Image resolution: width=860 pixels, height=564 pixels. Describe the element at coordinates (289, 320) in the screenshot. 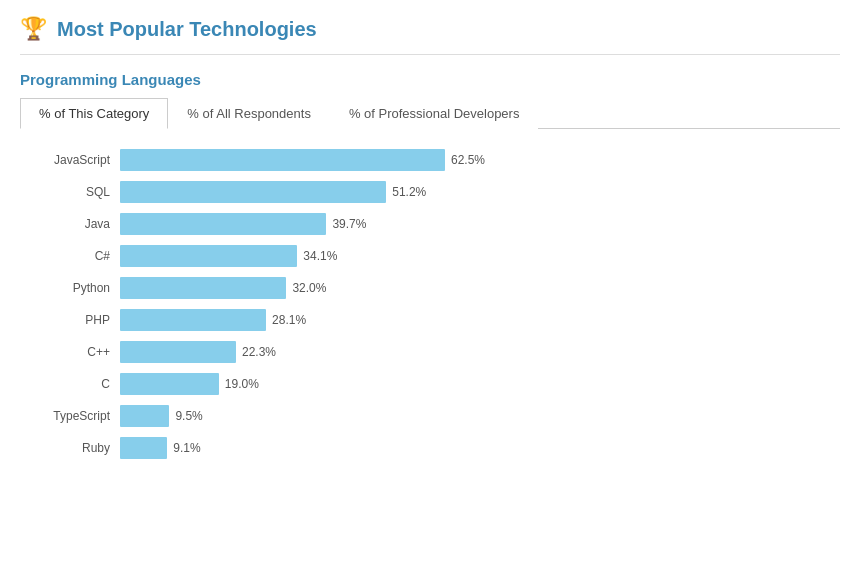

I see `bar-value-label: 28.1%` at that location.